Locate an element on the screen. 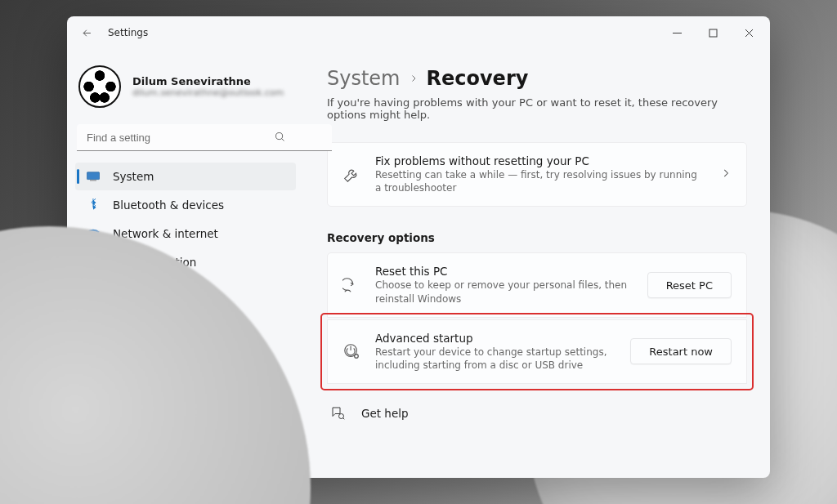 Image resolution: width=837 pixels, height=504 pixels. maximize-button is located at coordinates (713, 33).